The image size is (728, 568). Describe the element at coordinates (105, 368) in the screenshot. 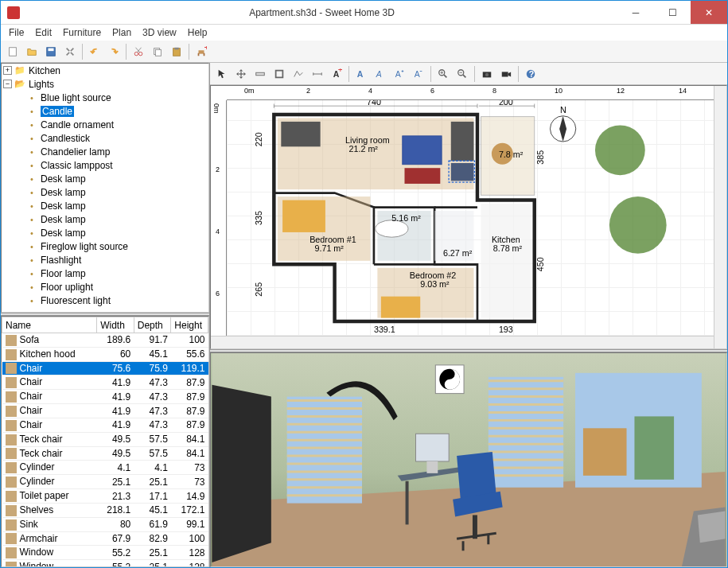

I see `table-row: Chair75.675.9119.1` at that location.